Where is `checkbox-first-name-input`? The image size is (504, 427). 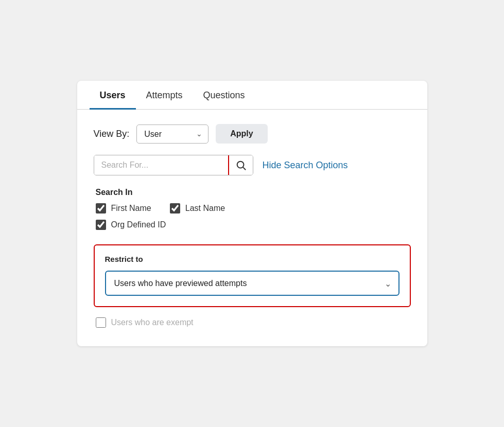
checkbox-first-name-input is located at coordinates (101, 208).